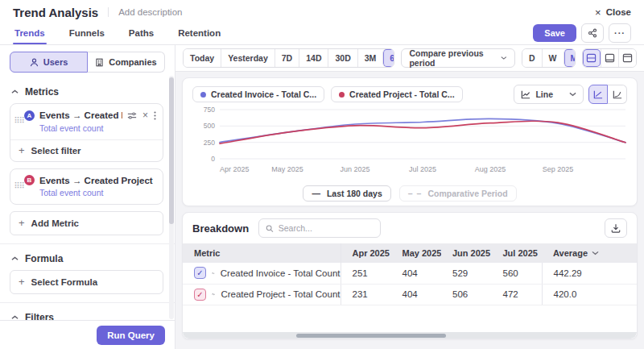 This screenshot has height=349, width=644. Describe the element at coordinates (592, 58) in the screenshot. I see `layout-split-button` at that location.